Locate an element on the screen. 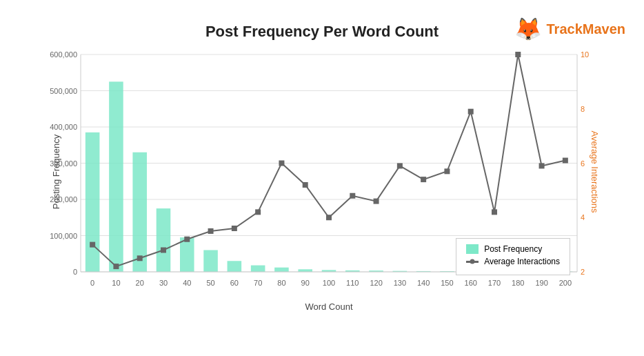 This screenshot has height=356, width=644. y-axis-left-label: Posting Frequency is located at coordinates (57, 172).